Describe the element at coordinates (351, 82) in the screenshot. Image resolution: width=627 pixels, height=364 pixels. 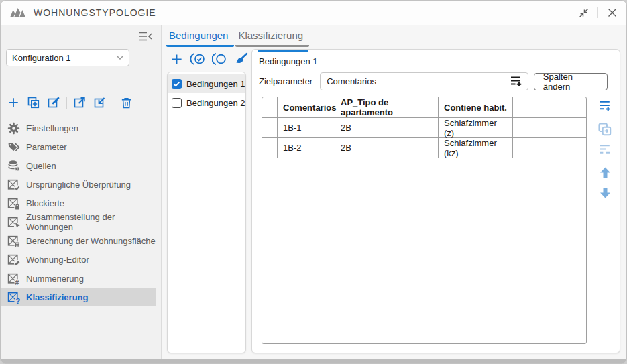
I see `target-parameter-value: Comentarios` at that location.